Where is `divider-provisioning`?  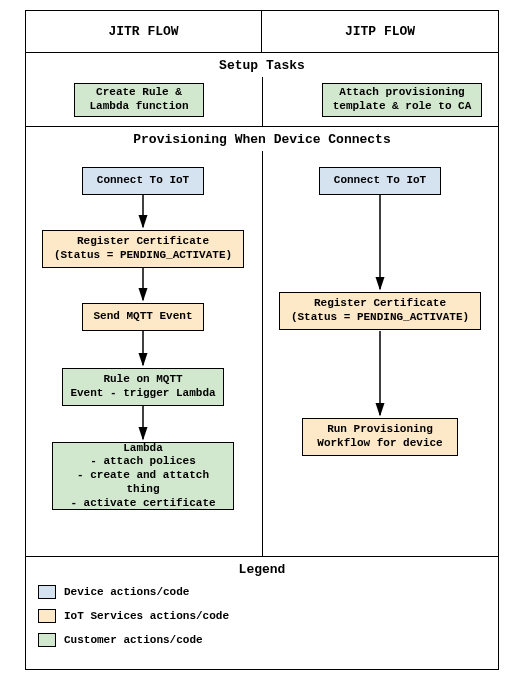 divider-provisioning is located at coordinates (262, 354).